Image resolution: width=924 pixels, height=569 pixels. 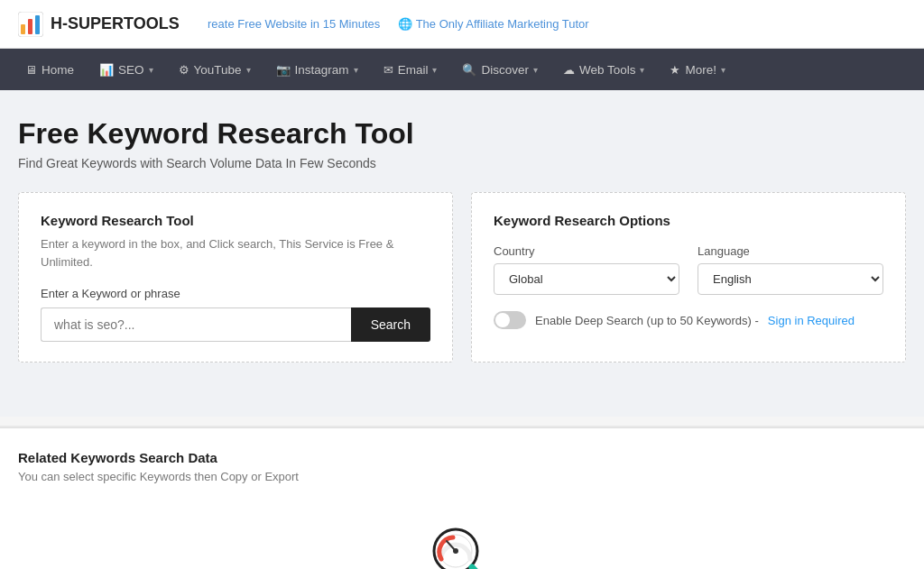 I want to click on related-desc: You can select specific Keywords then Co…, so click(x=462, y=476).